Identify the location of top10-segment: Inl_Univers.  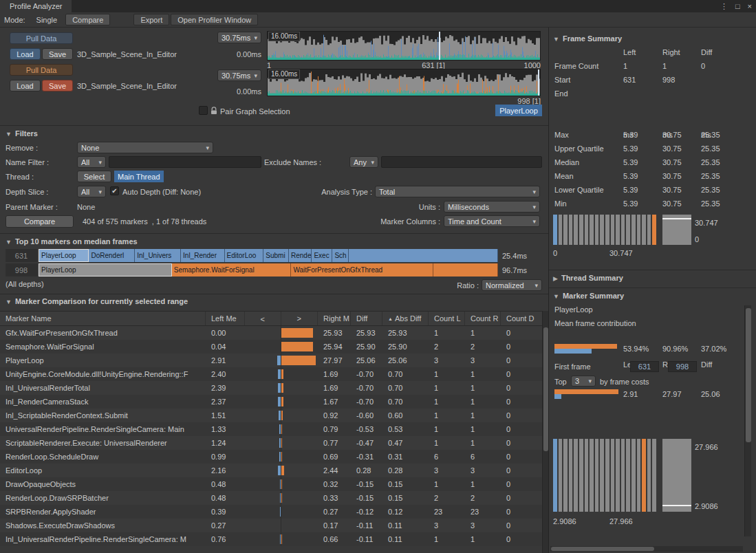
(158, 256).